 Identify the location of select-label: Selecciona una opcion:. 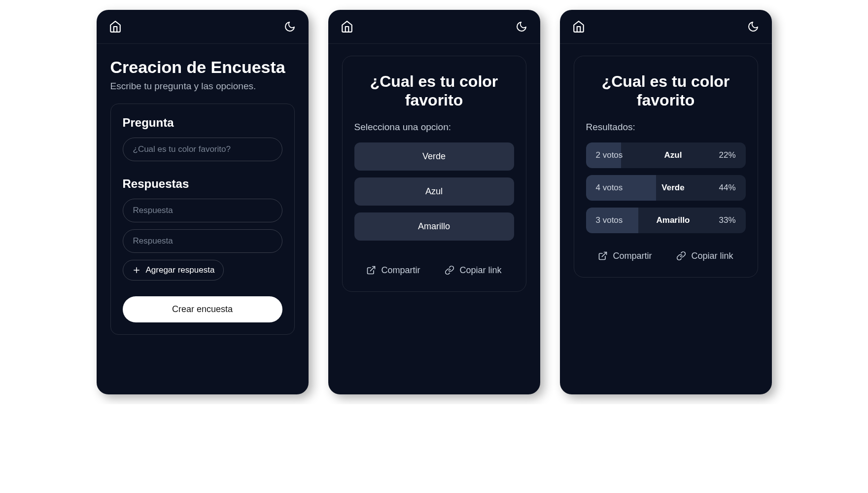
(434, 127).